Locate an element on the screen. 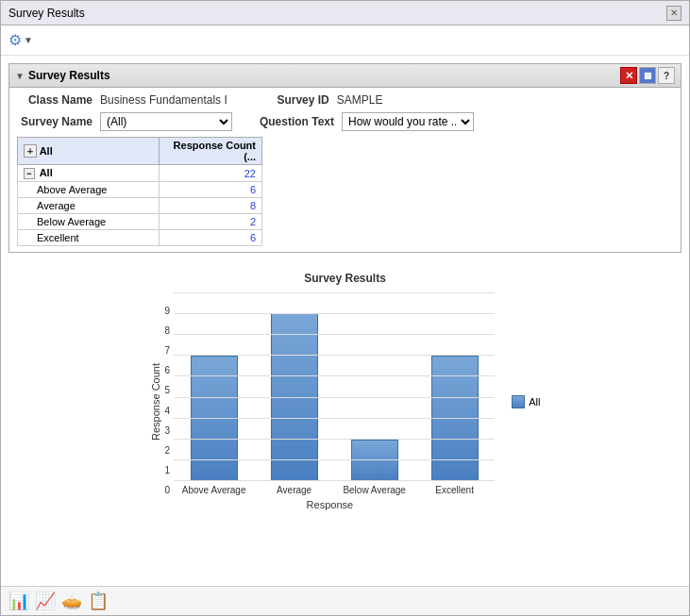 This screenshot has height=616, width=690. y-axis-label: Response Count is located at coordinates (156, 402).